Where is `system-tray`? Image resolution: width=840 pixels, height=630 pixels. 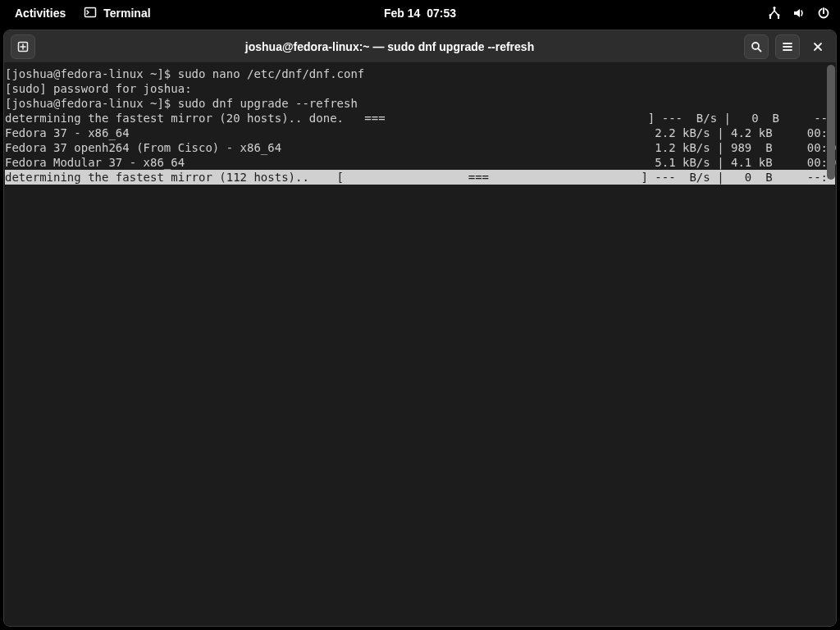
system-tray is located at coordinates (799, 13).